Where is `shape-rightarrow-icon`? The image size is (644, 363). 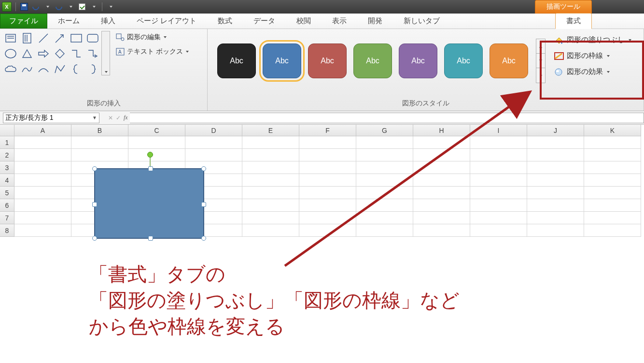 shape-rightarrow-icon is located at coordinates (43, 54).